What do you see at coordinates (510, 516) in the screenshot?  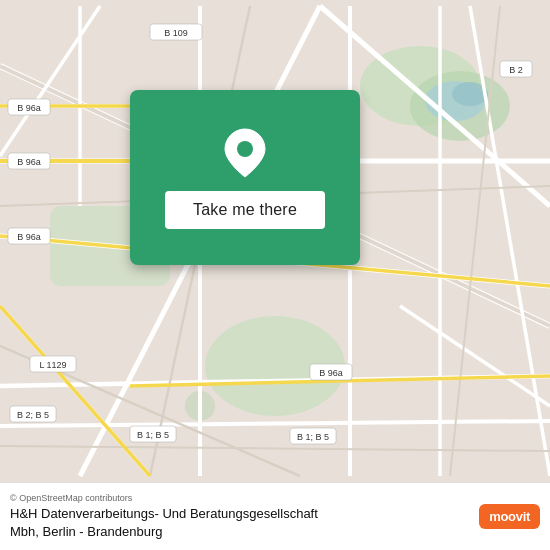 I see `moovit-logo: moovit` at bounding box center [510, 516].